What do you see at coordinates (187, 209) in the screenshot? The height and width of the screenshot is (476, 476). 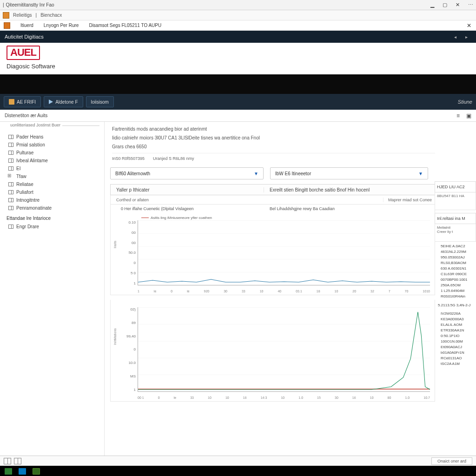 I see `panel-row3-left: 0 Her iflahe Cuenetic (Dlpital Vislageen` at bounding box center [187, 209].